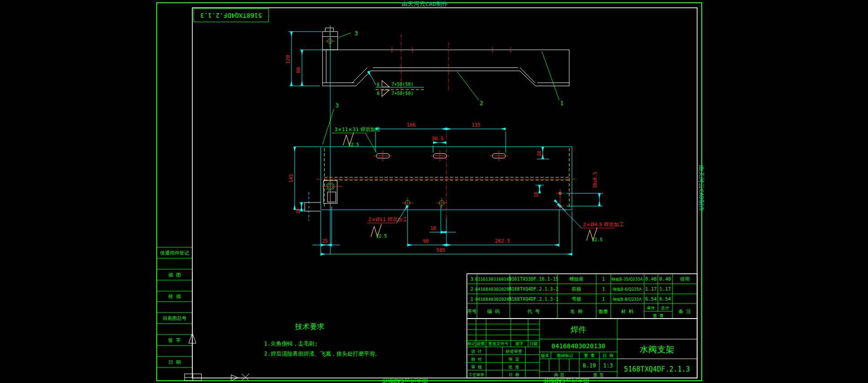  Describe the element at coordinates (598, 375) in the screenshot. I see `label-page: 第 页` at that location.